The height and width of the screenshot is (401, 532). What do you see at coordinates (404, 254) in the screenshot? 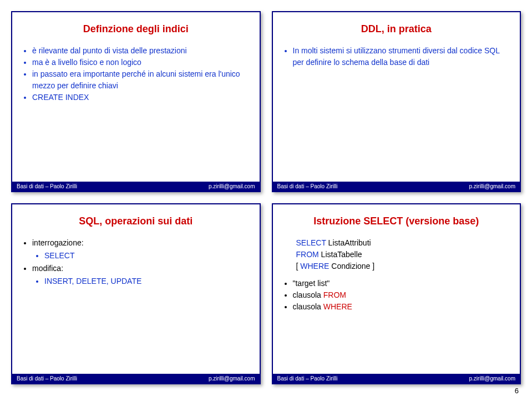
I see `select-syntax-block: SELECT ListaAttributi FROM ListaTabelle …` at bounding box center [404, 254].